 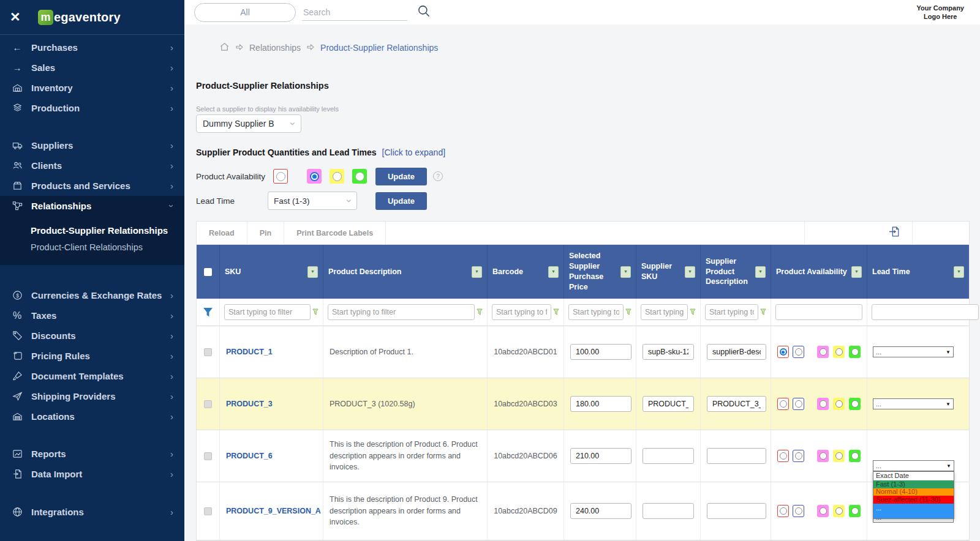 I want to click on sidebar-item-pricing-rules: Pricing Rules ›, so click(x=92, y=356).